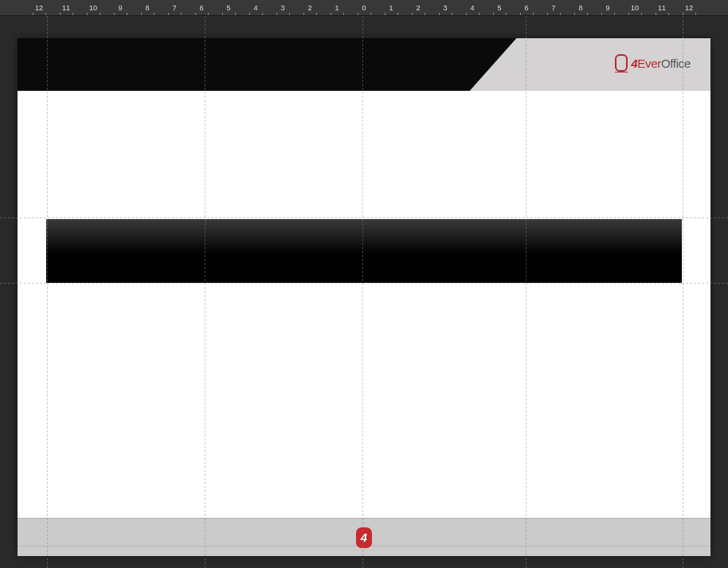  I want to click on header-black-shape, so click(277, 65).